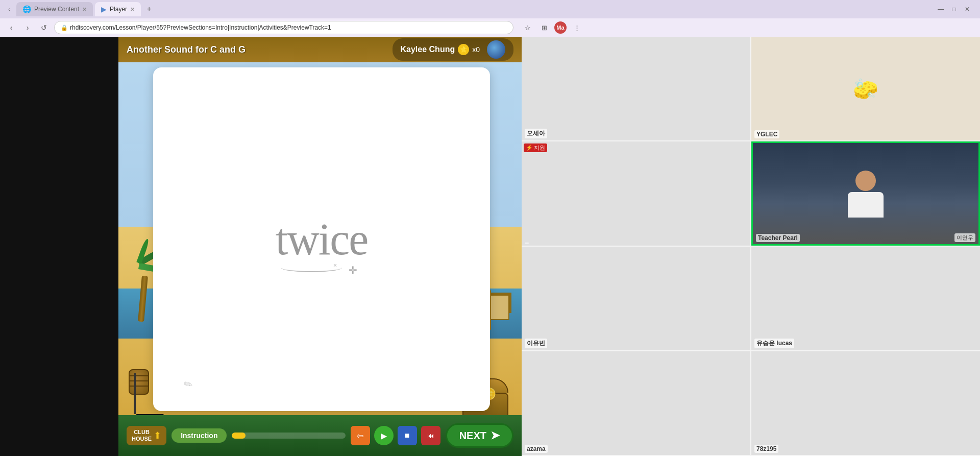  What do you see at coordinates (866, 403) in the screenshot?
I see `video-cell-78z195: 78z195` at bounding box center [866, 403].